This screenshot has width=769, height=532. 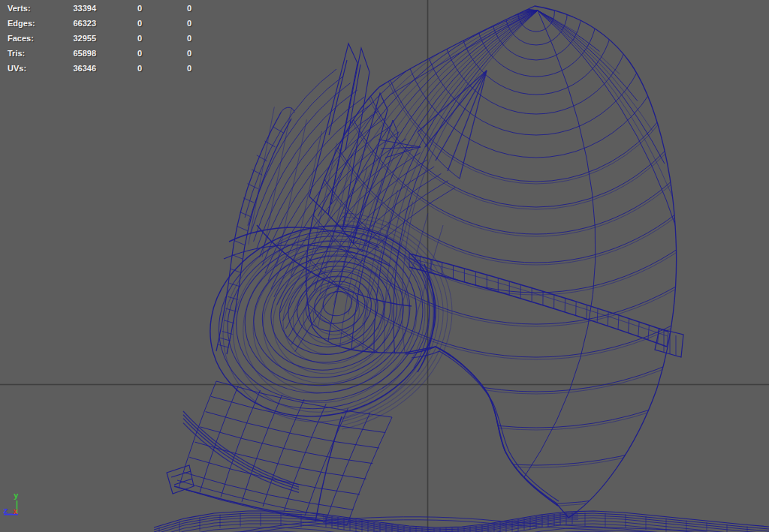 I want to click on hud-total-value: 65898, so click(x=71, y=53).